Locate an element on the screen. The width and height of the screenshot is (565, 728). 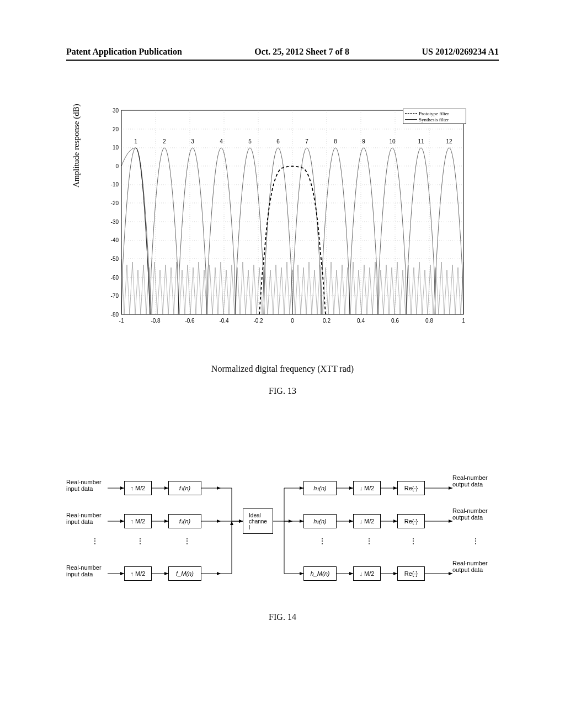
header-center: Oct. 25, 2012 Sheet 7 of 8 is located at coordinates (302, 52).